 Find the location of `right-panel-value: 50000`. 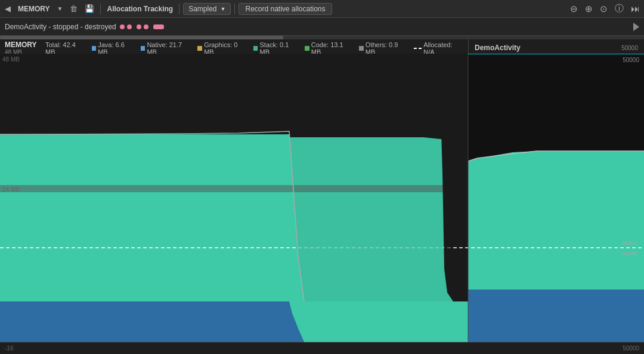

right-panel-value: 50000 is located at coordinates (630, 48).